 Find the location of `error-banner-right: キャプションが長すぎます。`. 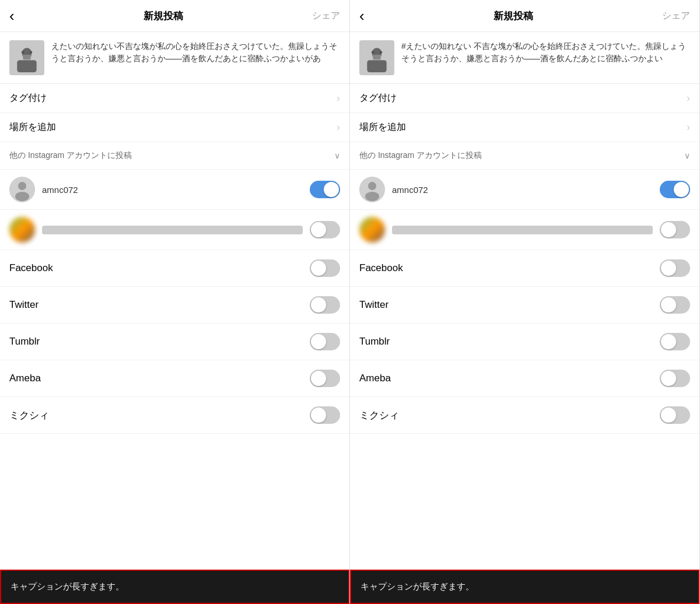

error-banner-right: キャプションが長すぎます。 is located at coordinates (525, 587).